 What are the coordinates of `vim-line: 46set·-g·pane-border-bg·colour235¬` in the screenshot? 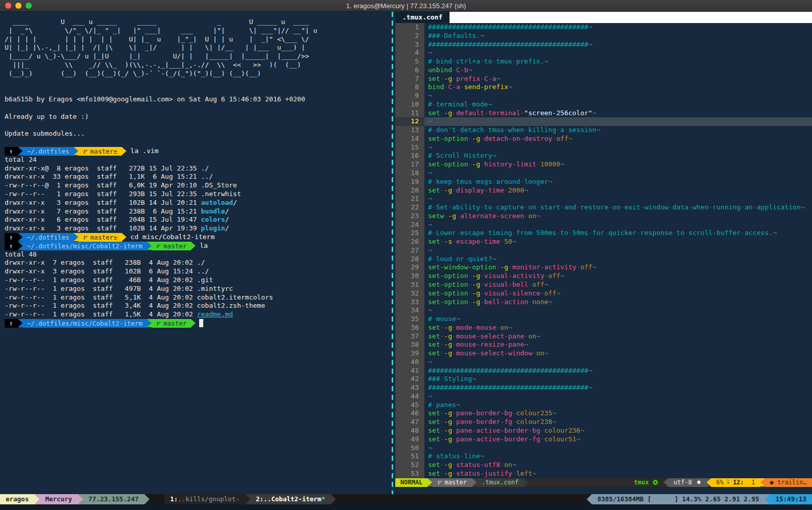 It's located at (604, 414).